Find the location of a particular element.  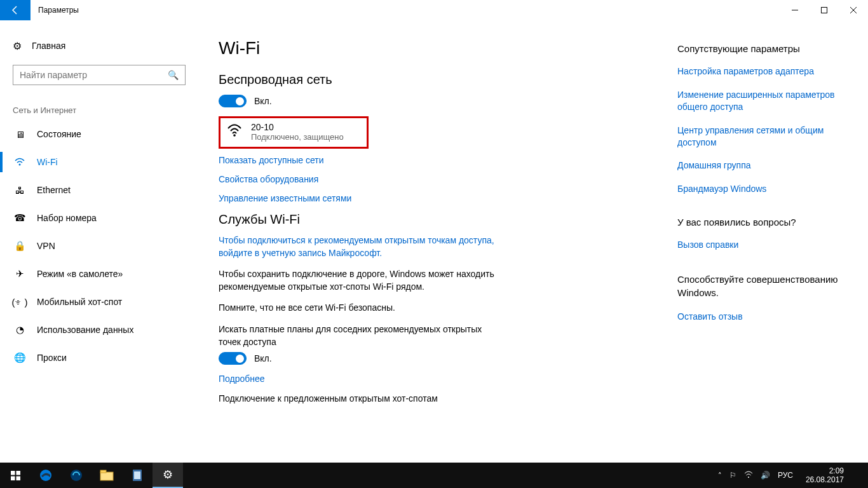

link-sharing-settings: Изменение расширенных параметров общего … is located at coordinates (766, 101).